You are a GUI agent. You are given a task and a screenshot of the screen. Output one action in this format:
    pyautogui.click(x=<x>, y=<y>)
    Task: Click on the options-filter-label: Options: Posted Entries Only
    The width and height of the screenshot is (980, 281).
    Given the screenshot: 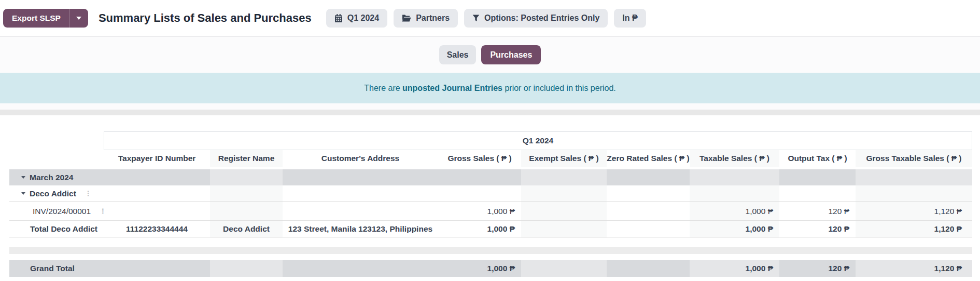 What is the action you would take?
    pyautogui.click(x=542, y=18)
    